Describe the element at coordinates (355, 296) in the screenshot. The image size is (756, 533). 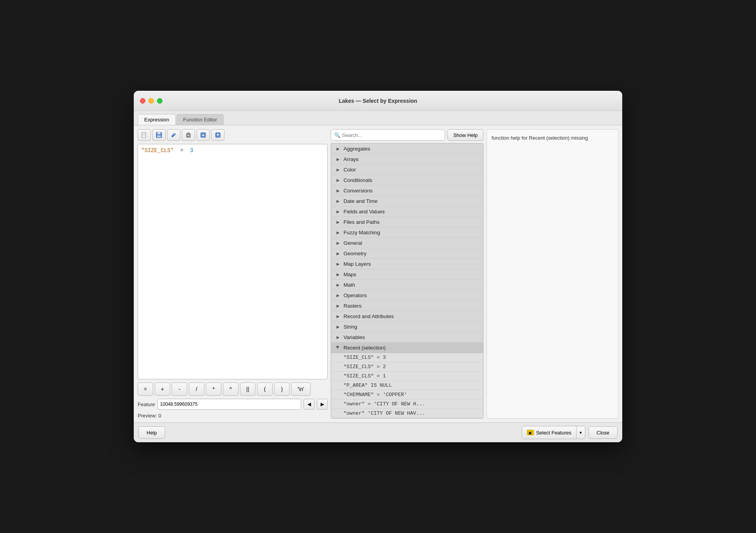
I see `category-label: Operators` at that location.